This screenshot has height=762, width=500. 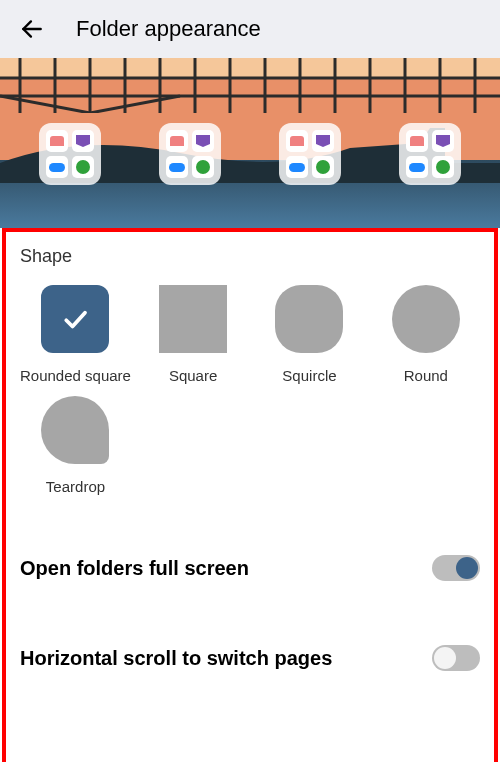 What do you see at coordinates (309, 376) in the screenshot?
I see `shape-label: Squircle` at bounding box center [309, 376].